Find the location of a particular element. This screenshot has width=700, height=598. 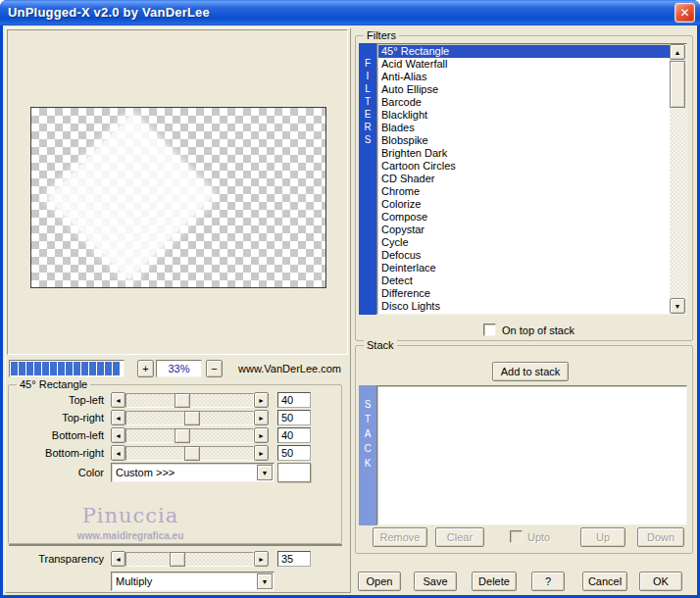

filter-item: 45° Rectangle is located at coordinates (524, 51).